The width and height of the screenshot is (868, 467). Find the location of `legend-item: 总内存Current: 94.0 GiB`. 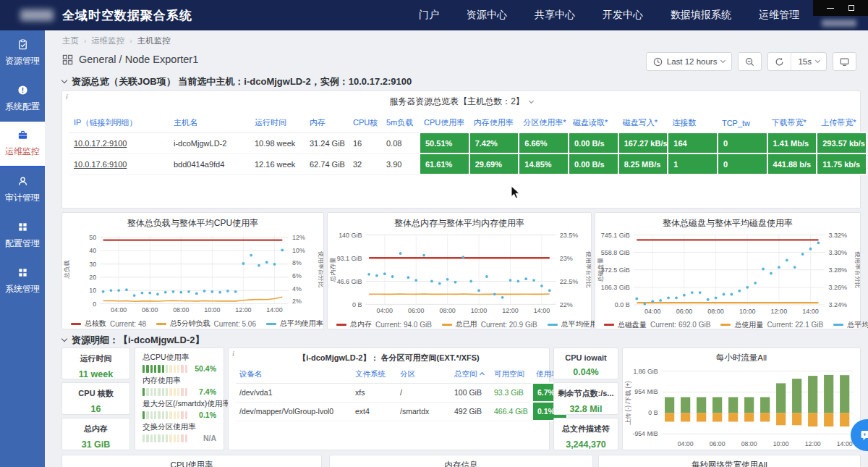

legend-item: 总内存Current: 94.0 GiB is located at coordinates (384, 324).